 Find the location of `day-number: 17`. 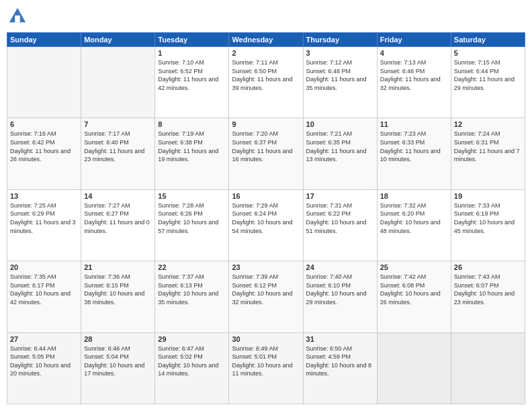

day-number: 17 is located at coordinates (340, 196).